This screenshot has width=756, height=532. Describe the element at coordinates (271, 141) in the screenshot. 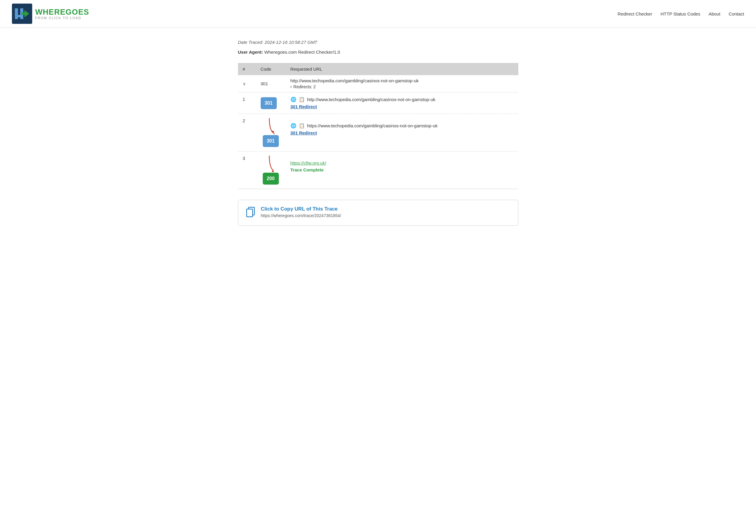

I see `row-2-code-badge: 301` at that location.